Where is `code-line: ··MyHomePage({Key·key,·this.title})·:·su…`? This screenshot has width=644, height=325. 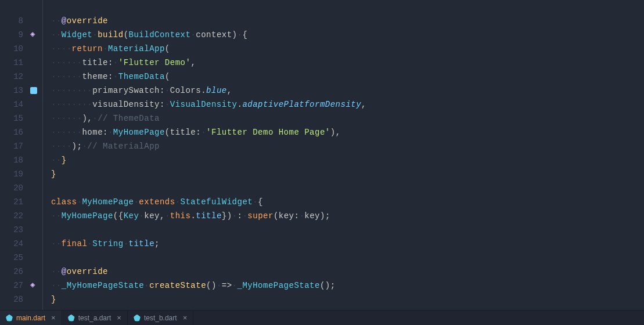
code-line: ··MyHomePage({Key·key,·this.title})·:·su… is located at coordinates (347, 216).